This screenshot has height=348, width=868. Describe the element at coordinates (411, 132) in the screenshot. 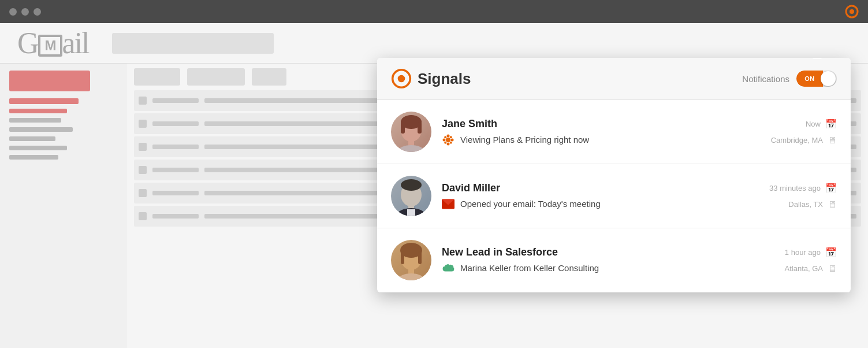

I see `avatar-jane-smith` at that location.